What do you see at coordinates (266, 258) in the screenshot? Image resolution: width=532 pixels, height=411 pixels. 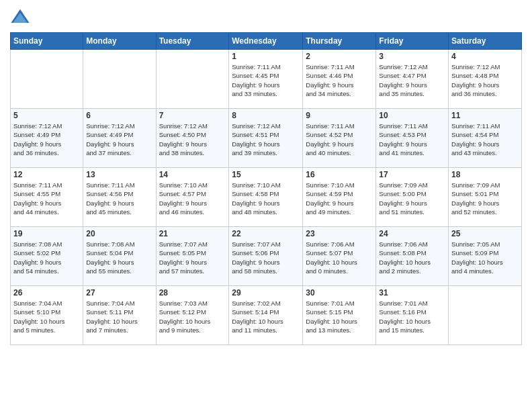 I see `day-info: Sunrise: 7:07 AM Sunset: 5:06 PM Dayligh…` at bounding box center [266, 258].